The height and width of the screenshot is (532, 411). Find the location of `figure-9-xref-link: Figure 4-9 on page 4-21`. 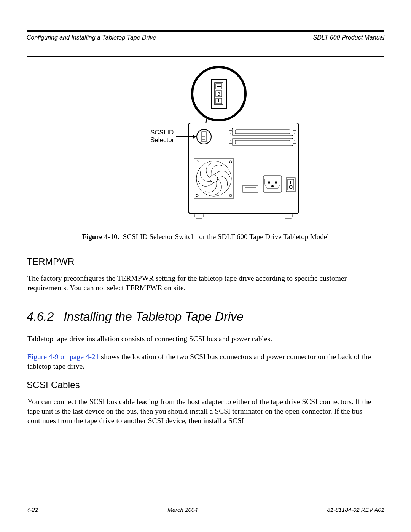

figure-9-xref-link: Figure 4-9 on page 4-21 is located at coordinates (63, 356).